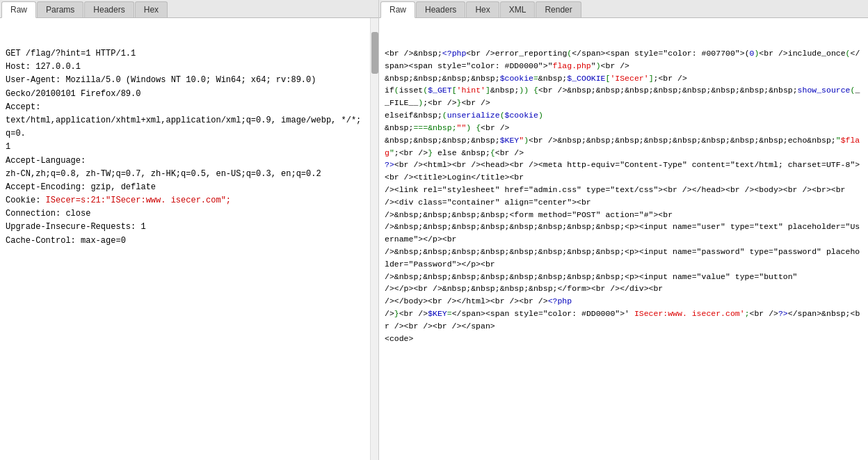 The width and height of the screenshot is (868, 460). What do you see at coordinates (441, 10) in the screenshot?
I see `tab-headers-right: Headers` at bounding box center [441, 10].